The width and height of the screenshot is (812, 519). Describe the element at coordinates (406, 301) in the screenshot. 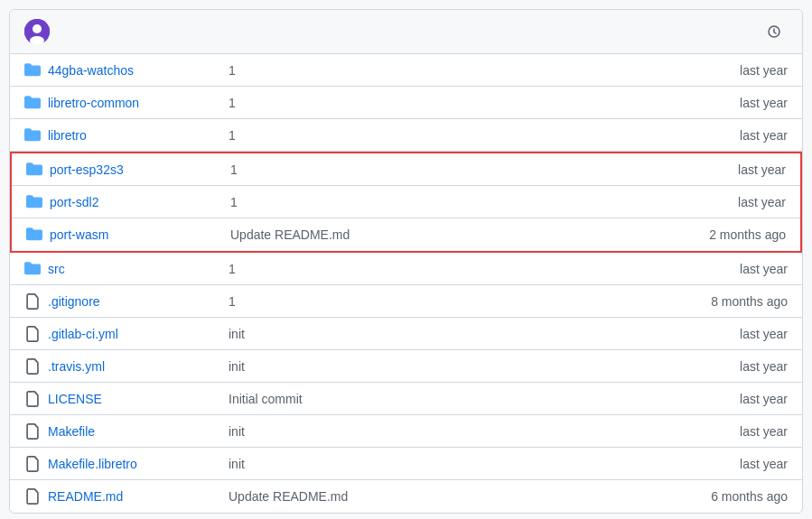

I see `file-row-gitignore: .gitignore18 months ago` at that location.